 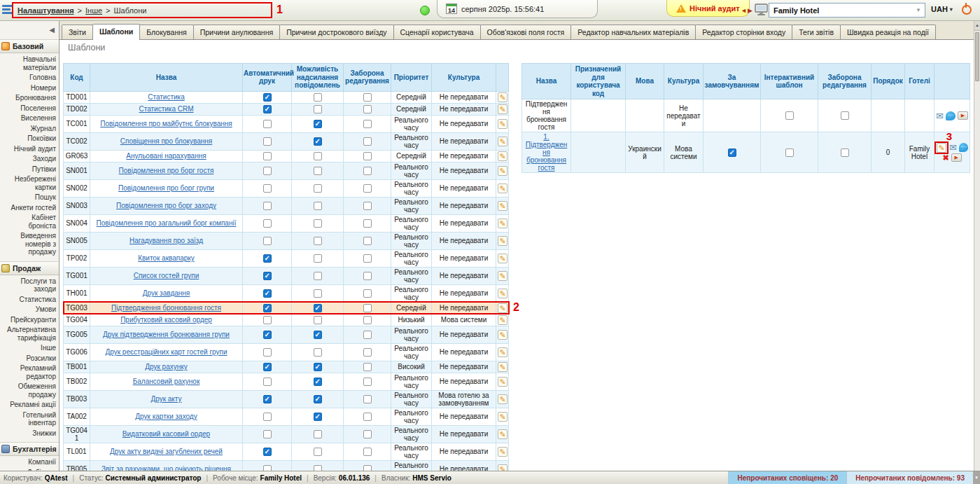 I want to click on scroll-up-arrow: ▲, so click(x=977, y=26).